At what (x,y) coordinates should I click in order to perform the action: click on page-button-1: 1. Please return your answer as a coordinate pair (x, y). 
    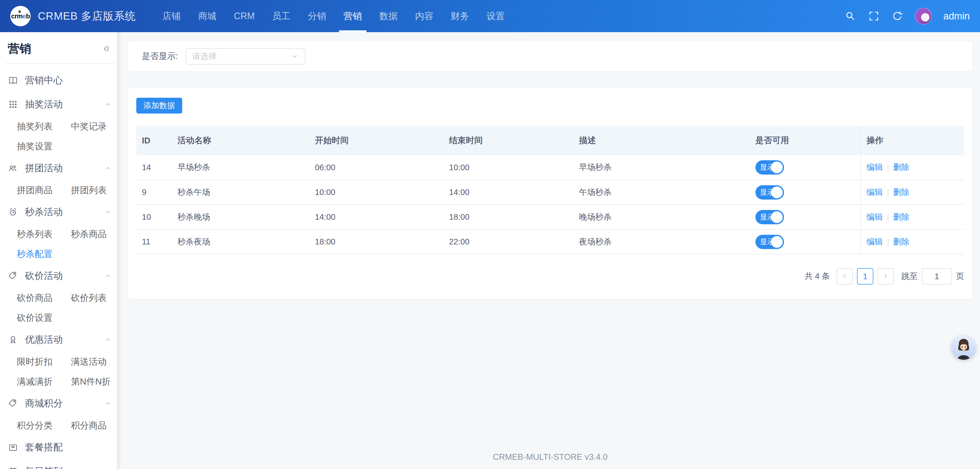
    Looking at the image, I should click on (865, 276).